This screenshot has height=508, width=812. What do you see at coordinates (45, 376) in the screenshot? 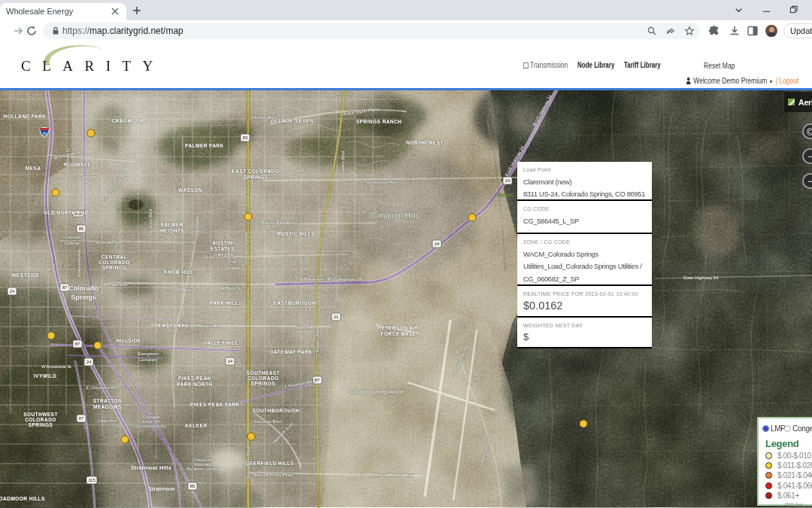
I see `svg-text: IVYWILD` at bounding box center [45, 376].